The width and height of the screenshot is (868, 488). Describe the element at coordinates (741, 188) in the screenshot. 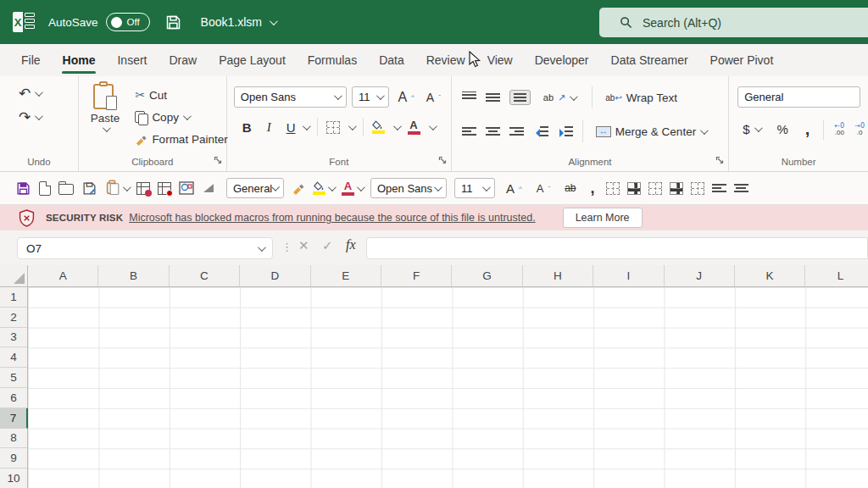

I see `quick-align-center-button` at that location.